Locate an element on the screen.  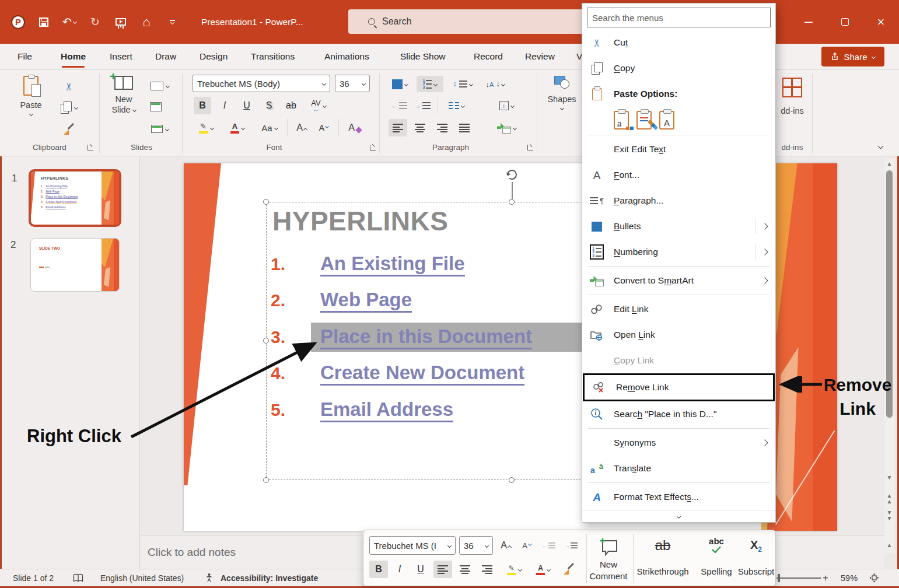
minimize-button: ─ is located at coordinates (809, 22).